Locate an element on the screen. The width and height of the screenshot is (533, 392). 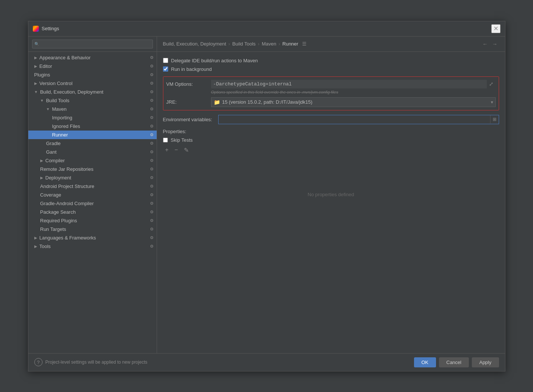
dropdown-arrow-icon: ▾ is located at coordinates (492, 102).